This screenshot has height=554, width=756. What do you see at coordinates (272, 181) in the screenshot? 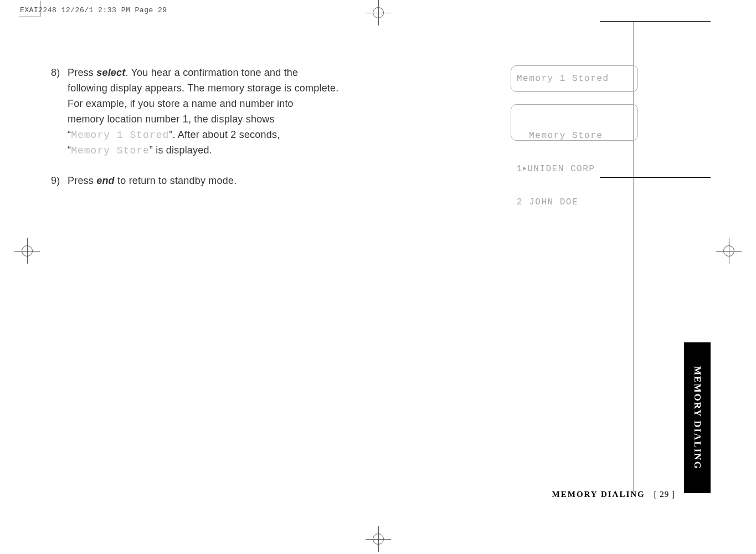
I see `step-9: 9)Press end to return to standby mode.` at bounding box center [272, 181].